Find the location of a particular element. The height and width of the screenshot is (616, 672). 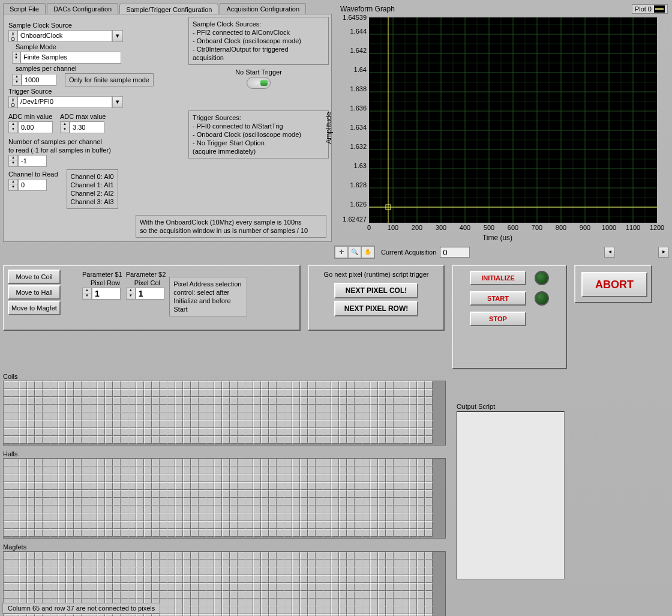

param2-label: Parameter $2 is located at coordinates (146, 274).